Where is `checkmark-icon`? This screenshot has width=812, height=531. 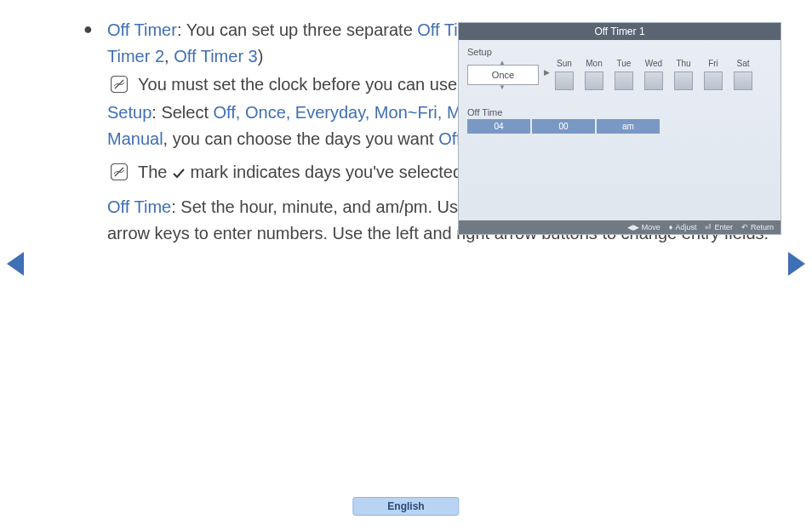 checkmark-icon is located at coordinates (179, 172).